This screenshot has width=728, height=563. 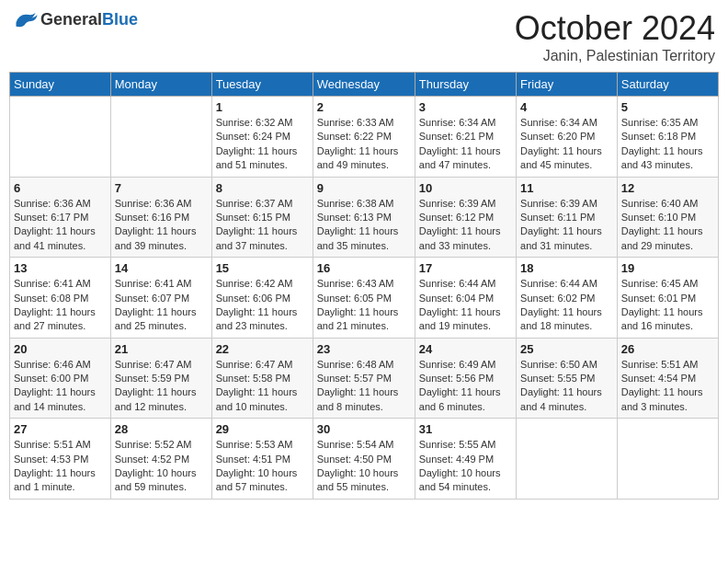 What do you see at coordinates (667, 107) in the screenshot?
I see `day-number: 5` at bounding box center [667, 107].